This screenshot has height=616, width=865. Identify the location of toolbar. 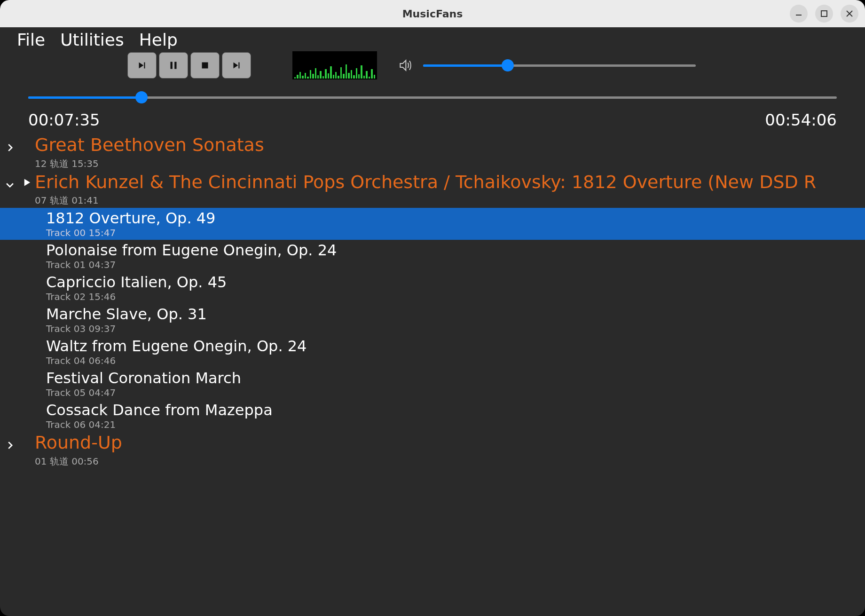
(432, 64).